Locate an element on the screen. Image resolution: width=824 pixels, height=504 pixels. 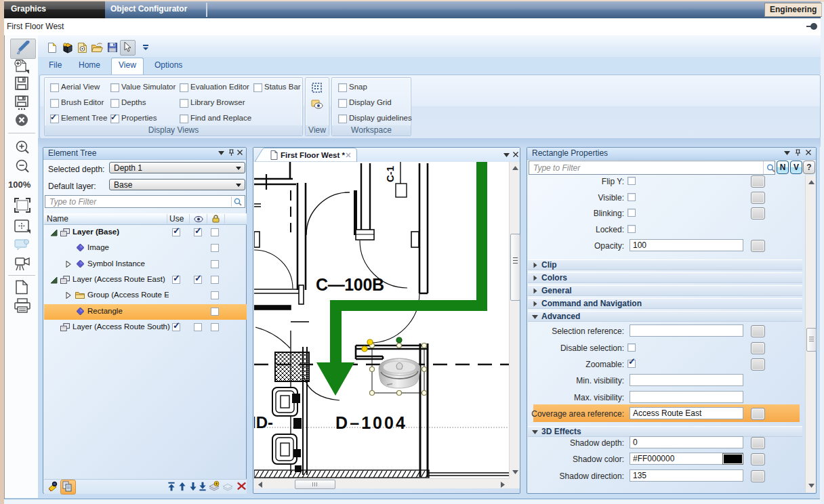
svg-text: C—100B is located at coordinates (350, 285).